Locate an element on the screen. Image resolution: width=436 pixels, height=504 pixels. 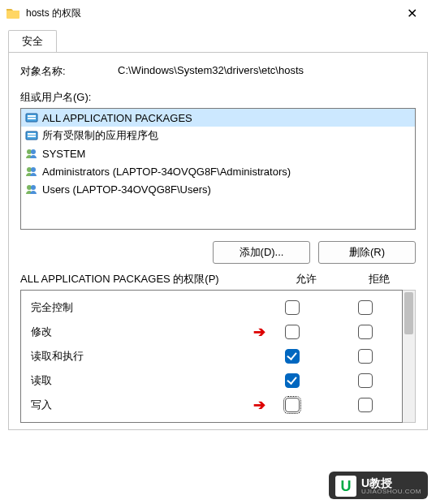
watermark-badge: U U教授 UJIAOSHOU.COM is located at coordinates (378, 485).